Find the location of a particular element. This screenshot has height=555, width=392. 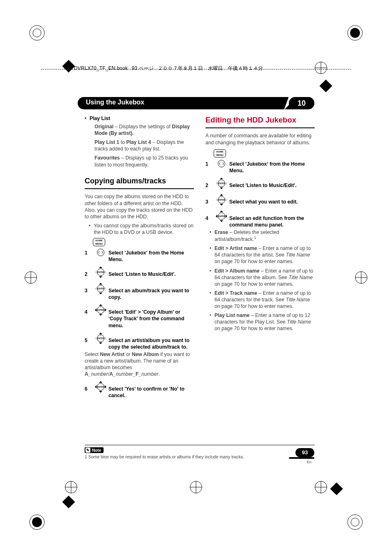

footnote-text: 1 Some time may be required to erase art… is located at coordinates (200, 457).